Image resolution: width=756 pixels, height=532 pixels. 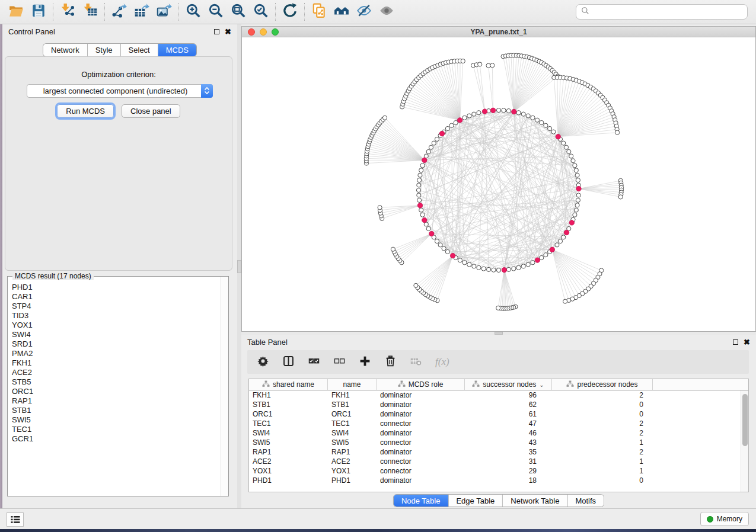 I want to click on memory-label: Memory, so click(x=729, y=519).